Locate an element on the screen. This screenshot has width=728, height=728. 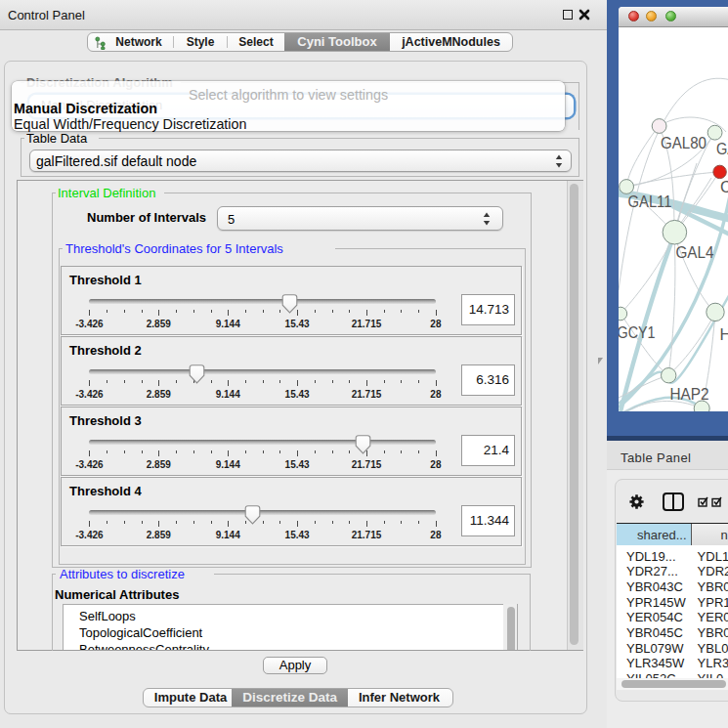
svg-text: H is located at coordinates (724, 334).